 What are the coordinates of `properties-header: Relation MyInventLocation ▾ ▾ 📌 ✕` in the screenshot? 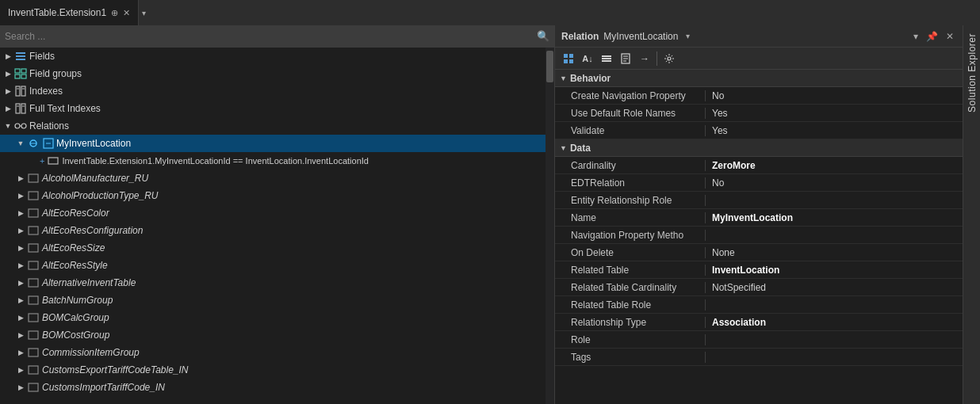 It's located at (759, 36).